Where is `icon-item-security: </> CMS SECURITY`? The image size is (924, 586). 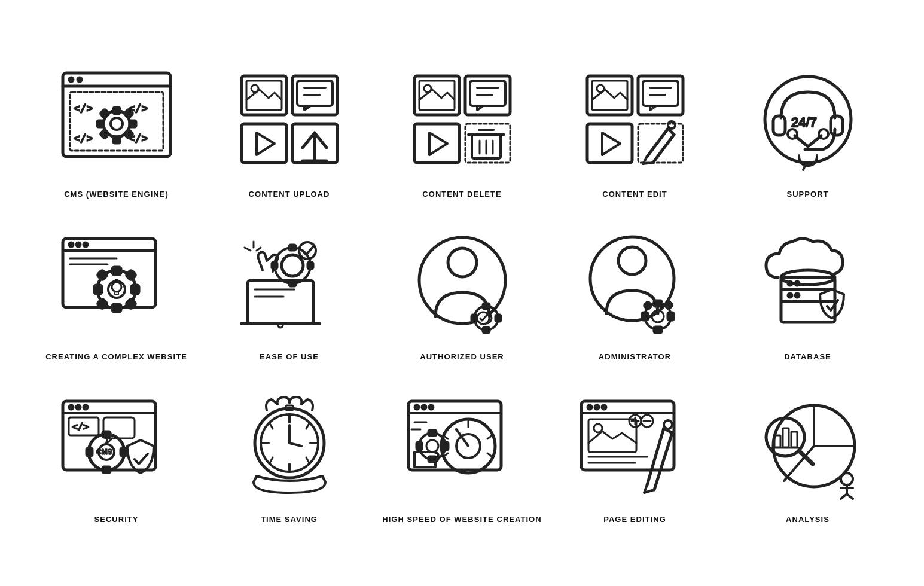 icon-item-security: </> CMS SECURITY is located at coordinates (116, 456).